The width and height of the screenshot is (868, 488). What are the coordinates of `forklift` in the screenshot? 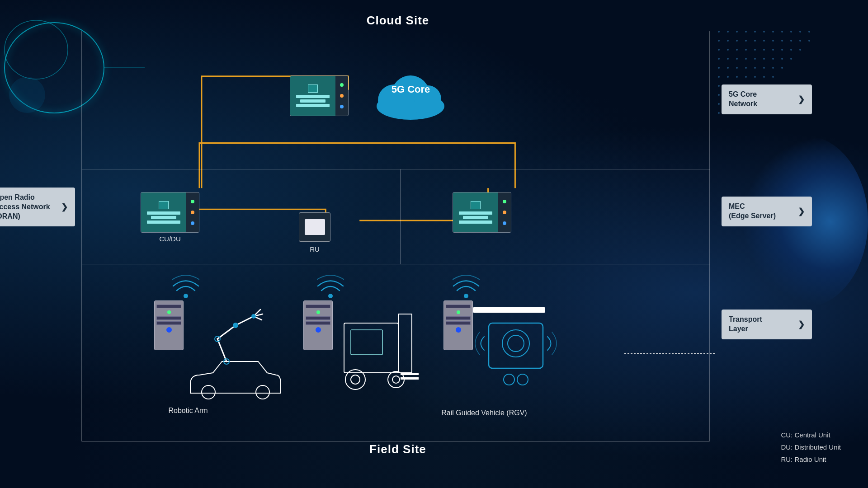 It's located at (380, 348).